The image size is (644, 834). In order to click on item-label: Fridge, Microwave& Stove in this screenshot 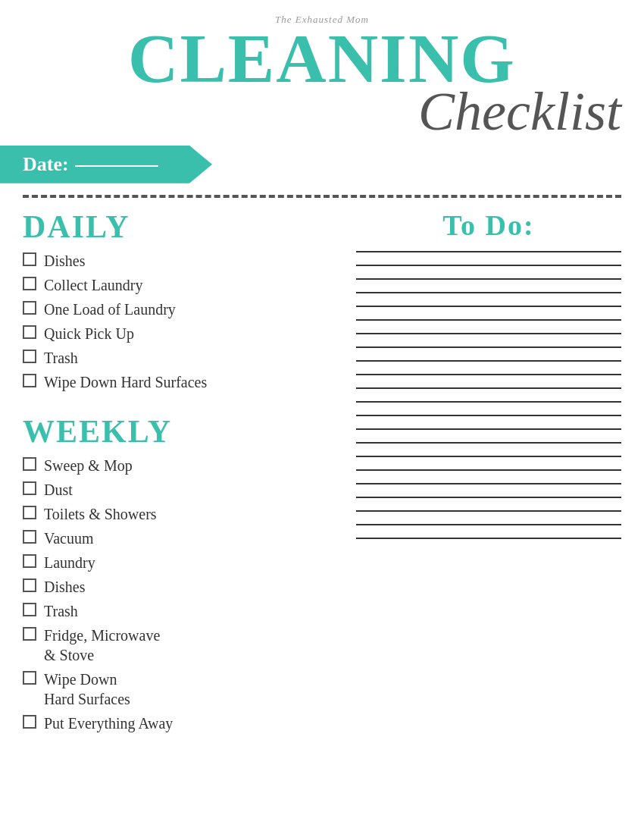, I will do `click(102, 645)`.